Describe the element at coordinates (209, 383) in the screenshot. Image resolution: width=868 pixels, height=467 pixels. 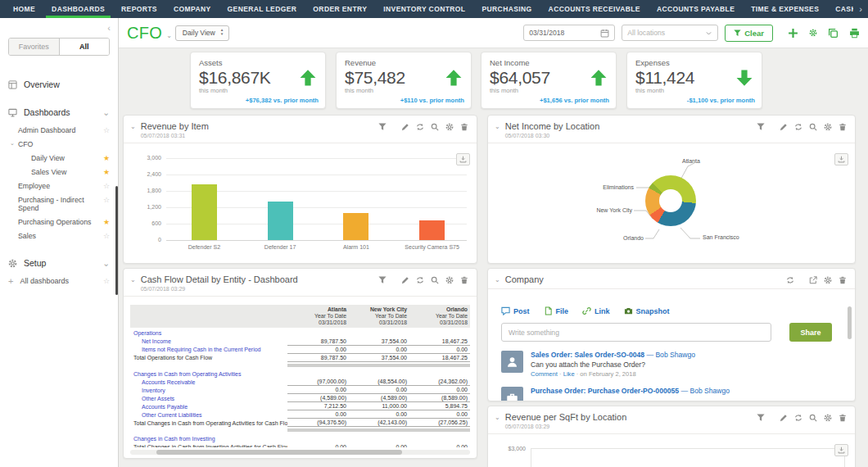
I see `row-link: Accounts Receivable` at that location.